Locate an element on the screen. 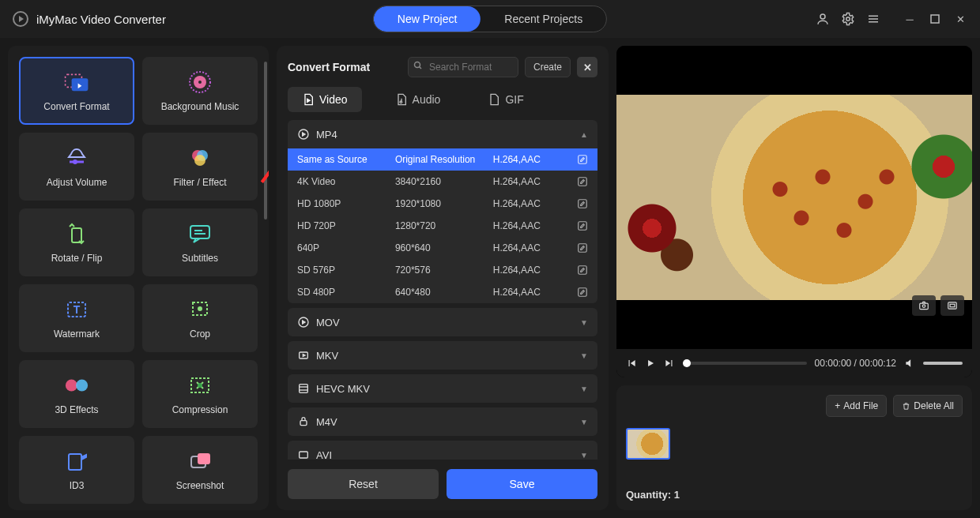  tool-label: Compression is located at coordinates (201, 410).